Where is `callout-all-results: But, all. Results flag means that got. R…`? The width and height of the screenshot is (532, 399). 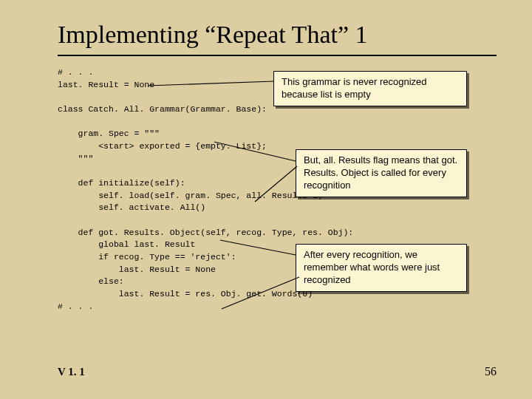
callout-all-results: But, all. Results flag means that got. R… is located at coordinates (381, 173).